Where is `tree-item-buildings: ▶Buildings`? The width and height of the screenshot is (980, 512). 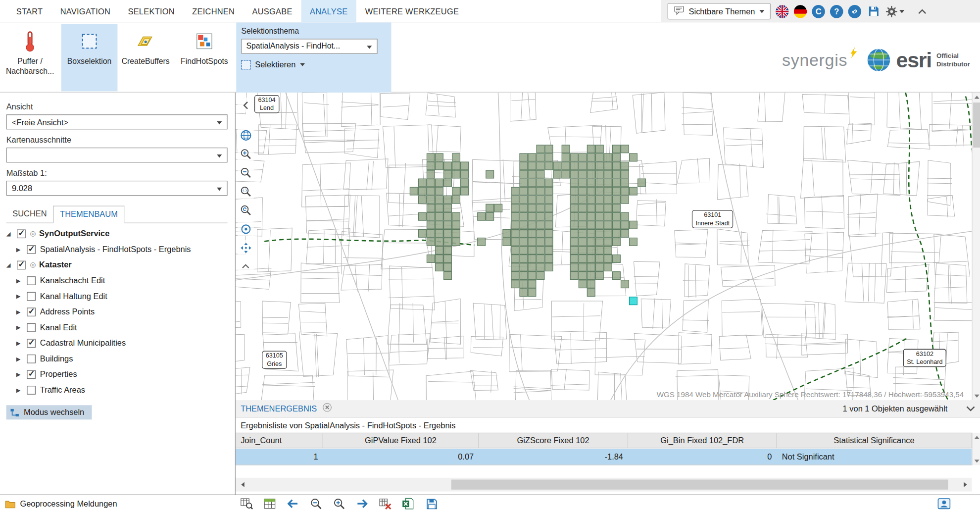 tree-item-buildings: ▶Buildings is located at coordinates (117, 358).